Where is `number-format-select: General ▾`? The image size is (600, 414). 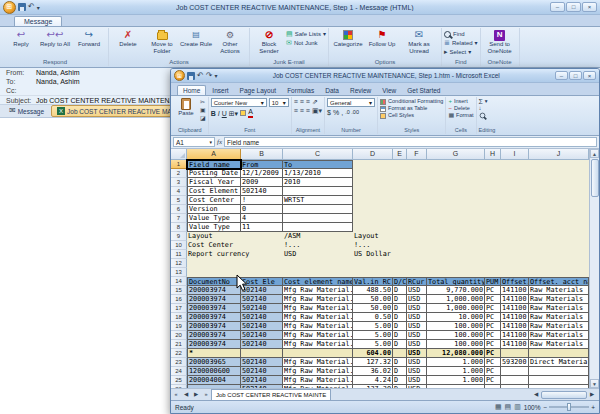 number-format-select: General ▾ is located at coordinates (351, 102).